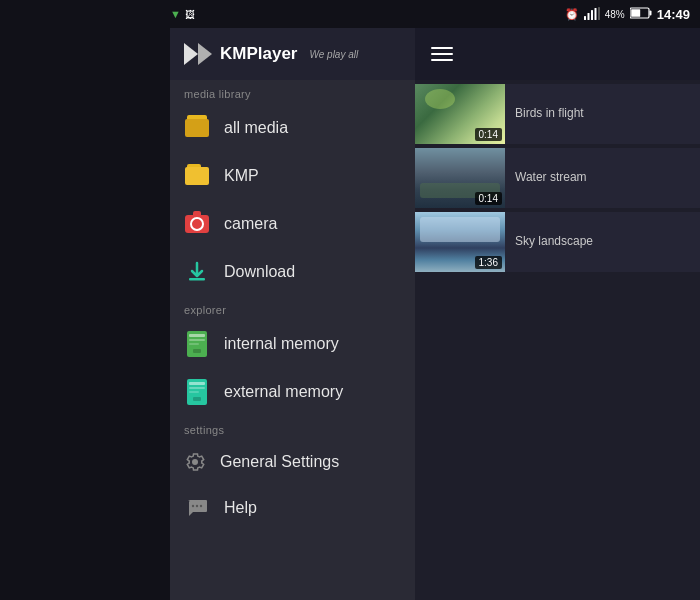 This screenshot has height=600, width=700. What do you see at coordinates (572, 14) in the screenshot?
I see `alarm-icon: ⏰` at bounding box center [572, 14].